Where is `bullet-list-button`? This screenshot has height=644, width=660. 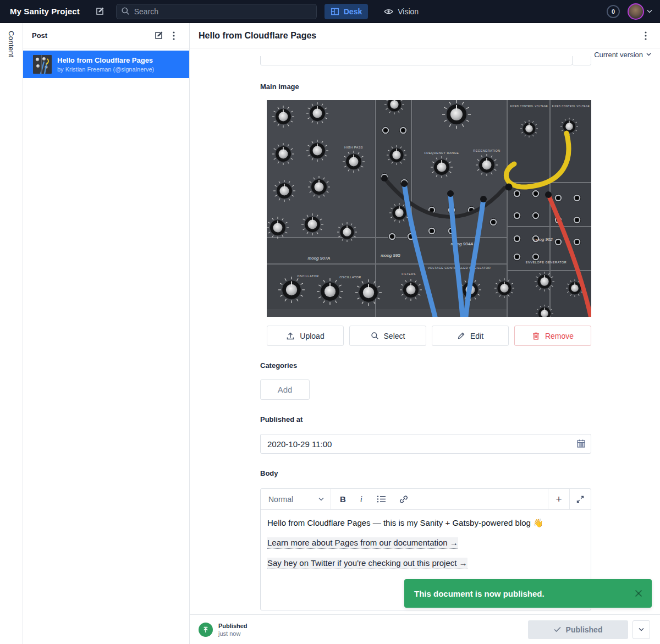 bullet-list-button is located at coordinates (382, 499).